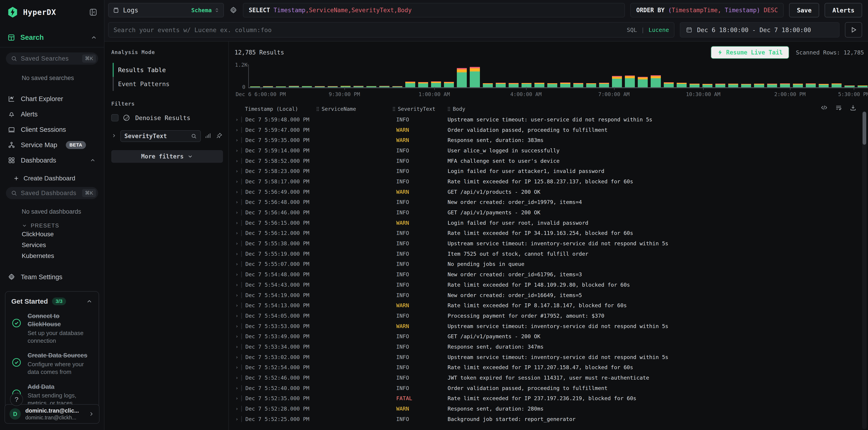 Image resolution: width=868 pixels, height=430 pixels. What do you see at coordinates (280, 109) in the screenshot?
I see `column-header-timestamp: Timestamp (Local)` at bounding box center [280, 109].